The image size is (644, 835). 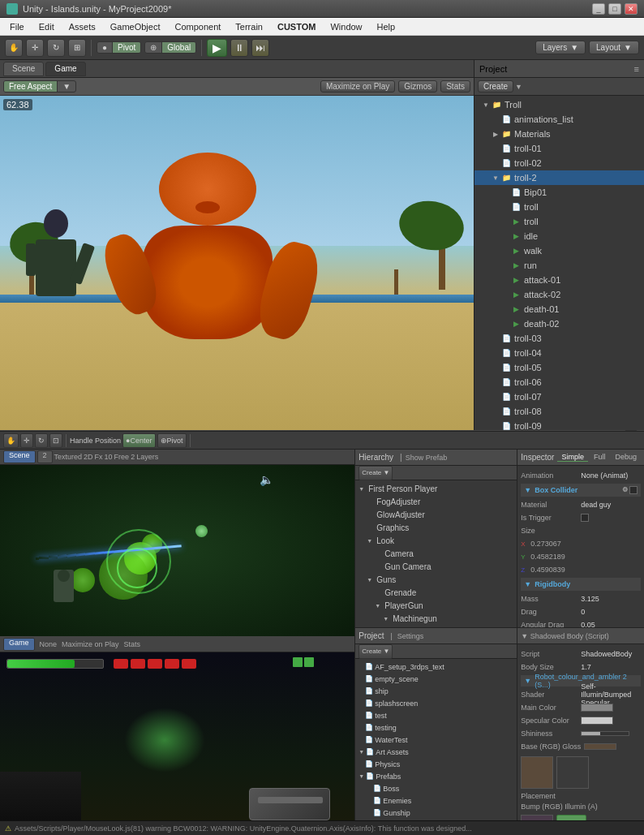 What do you see at coordinates (436, 740) in the screenshot?
I see `pb-item-6: 📄WaterTest` at bounding box center [436, 740].